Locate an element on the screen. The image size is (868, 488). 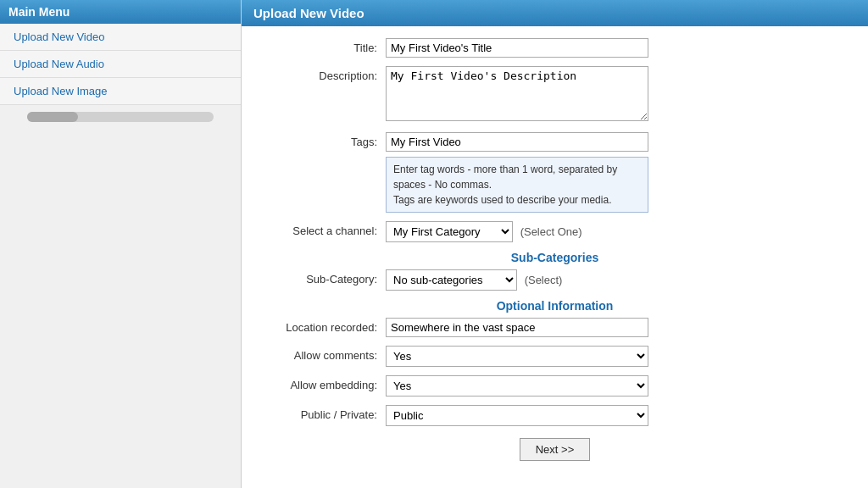
embedding-label: Allow embedding: is located at coordinates (322, 383).